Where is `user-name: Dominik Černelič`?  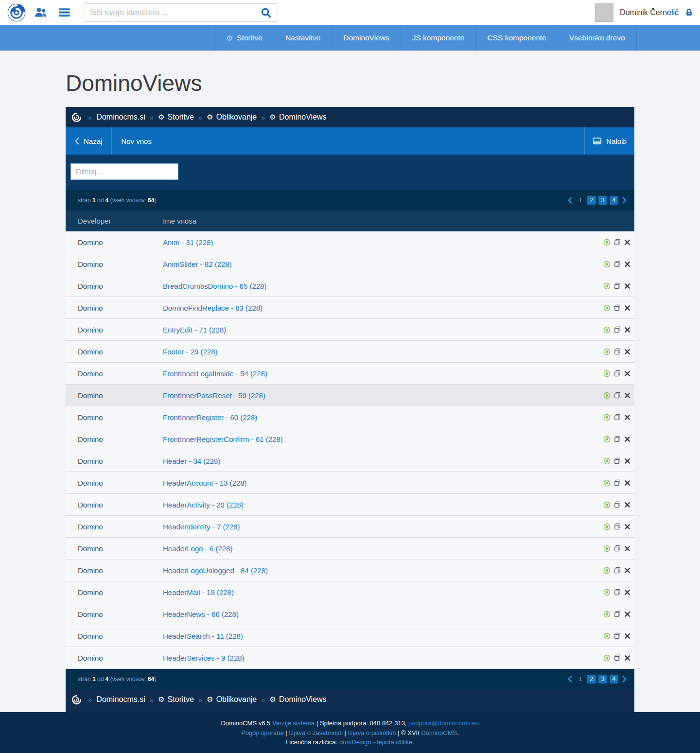 user-name: Dominik Černelič is located at coordinates (649, 13).